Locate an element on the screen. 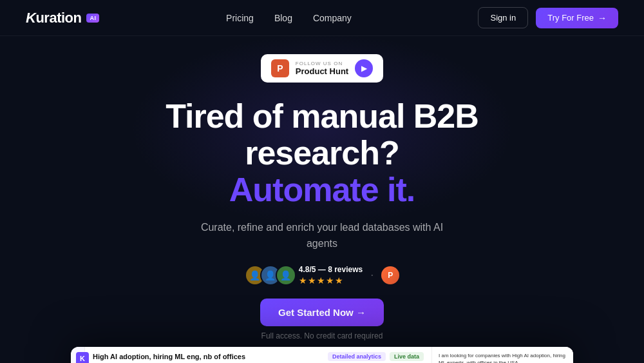 This screenshot has height=363, width=644. headline: Tired of manual B2B research? Automate i… is located at coordinates (322, 153).